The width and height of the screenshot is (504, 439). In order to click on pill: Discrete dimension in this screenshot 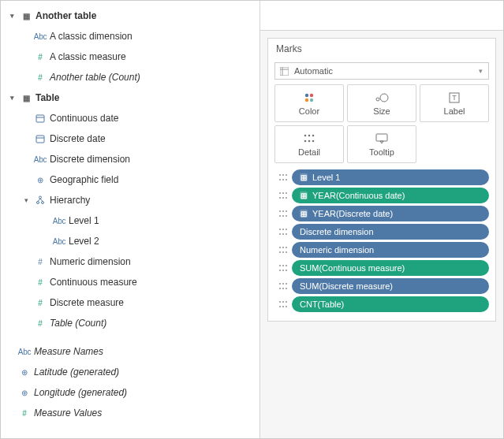, I will do `click(390, 232)`.